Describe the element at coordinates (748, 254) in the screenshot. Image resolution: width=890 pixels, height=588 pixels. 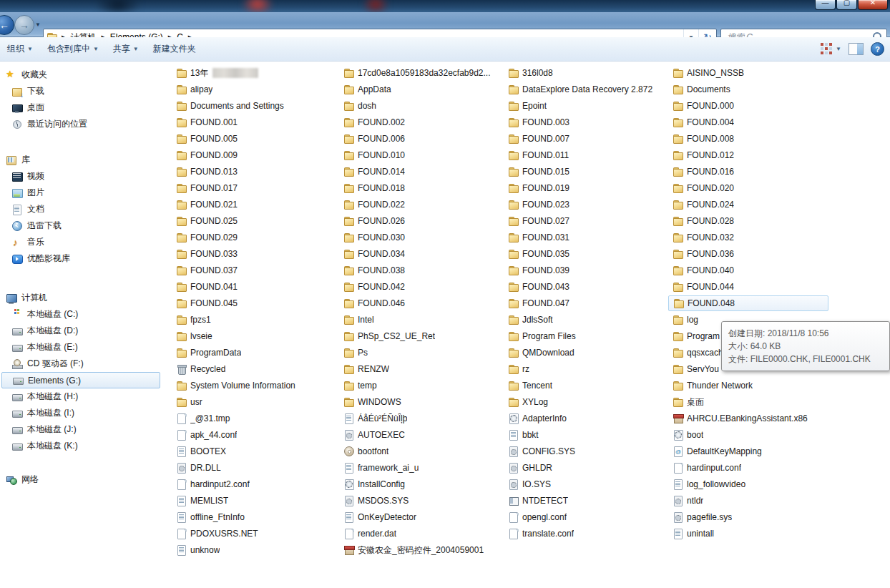
I see `file-item: FOUND.036` at that location.